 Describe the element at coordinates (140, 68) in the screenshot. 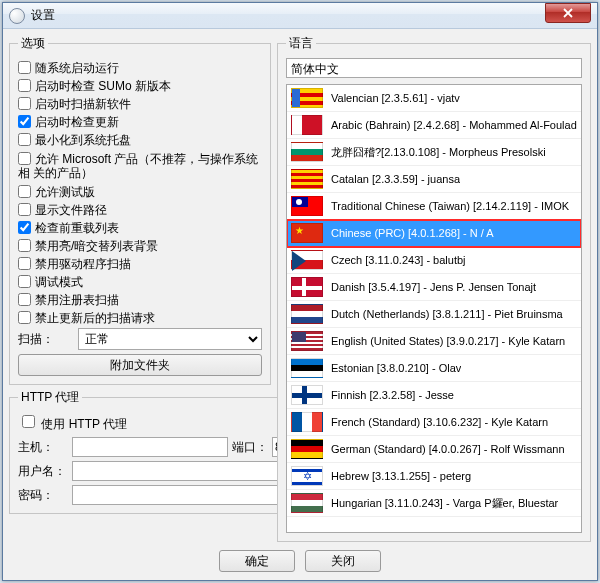

I see `option-item: 随系统启动运行` at that location.